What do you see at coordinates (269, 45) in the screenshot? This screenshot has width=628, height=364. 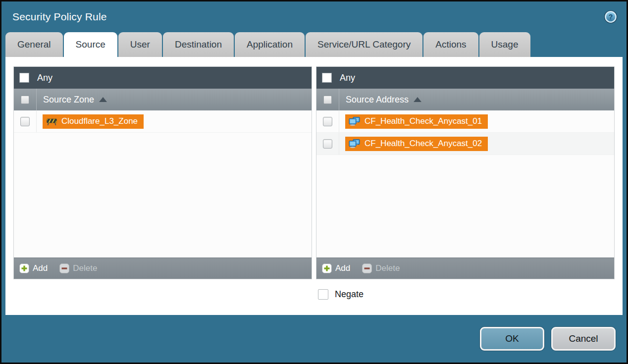 I see `tab-application: Application` at bounding box center [269, 45].